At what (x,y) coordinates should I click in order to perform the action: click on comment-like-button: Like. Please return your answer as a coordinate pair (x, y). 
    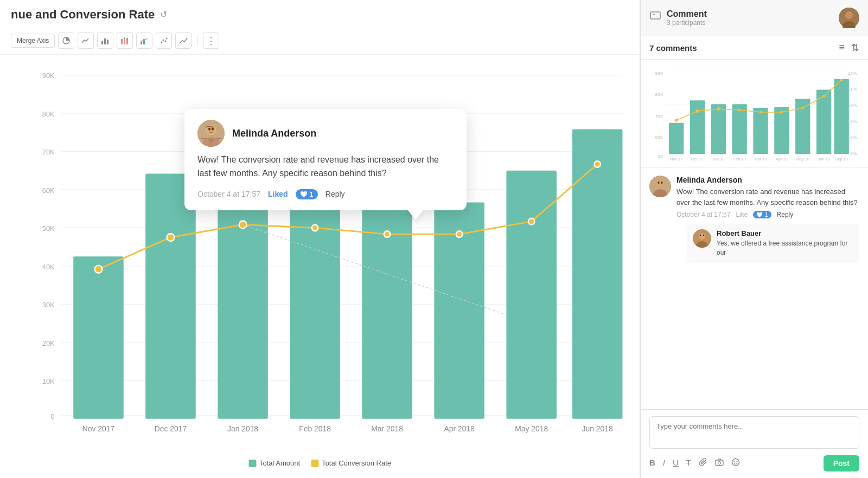
    Looking at the image, I should click on (742, 215).